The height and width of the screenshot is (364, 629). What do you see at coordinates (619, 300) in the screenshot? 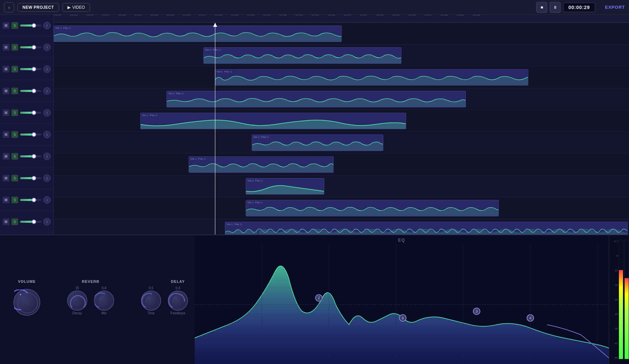
I see `vu-meter-panel: -5.7 -8 -12 -18 -24 -30 -36 -42 -55` at bounding box center [619, 300].